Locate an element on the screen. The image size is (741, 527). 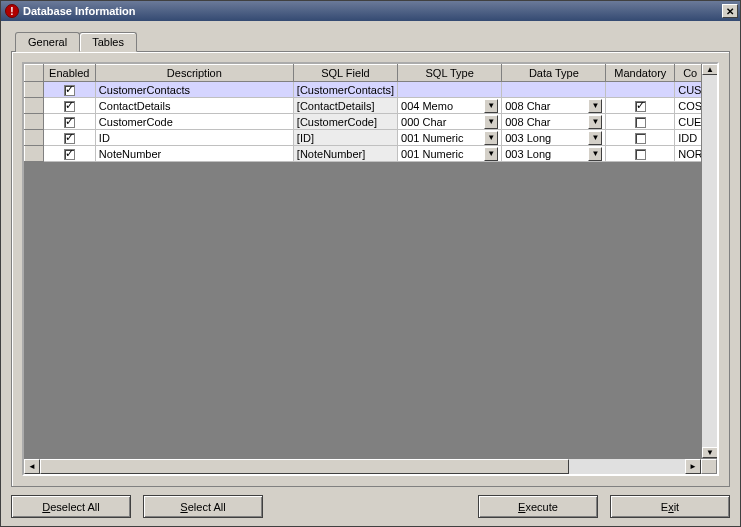
table-row: NoteNumber[NoteNumber]001 Numeric▼003 Lo… is located at coordinates (371, 154).